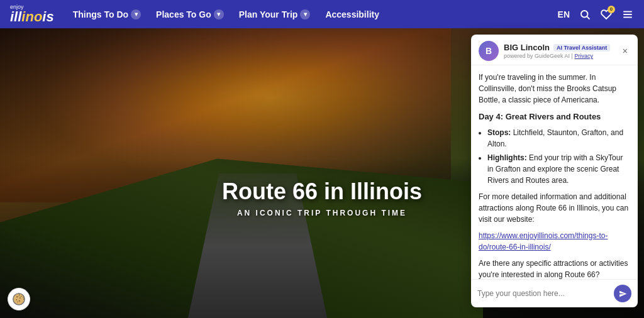 The width and height of the screenshot is (644, 318). I want to click on nav-things-to-do: Things To Do ▾, so click(107, 14).